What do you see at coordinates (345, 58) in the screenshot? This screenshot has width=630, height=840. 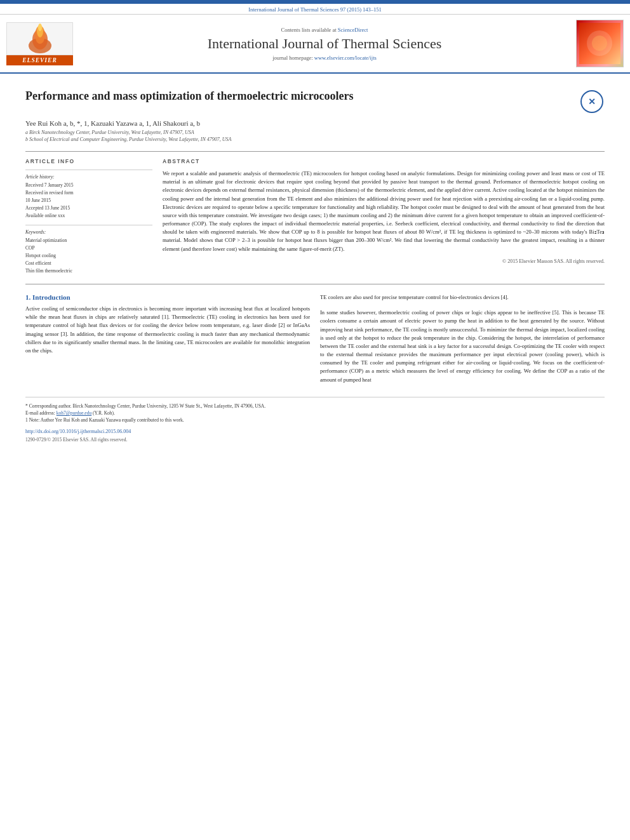 I see `homepage-link: www.elsevier.com/locate/ijts` at bounding box center [345, 58].